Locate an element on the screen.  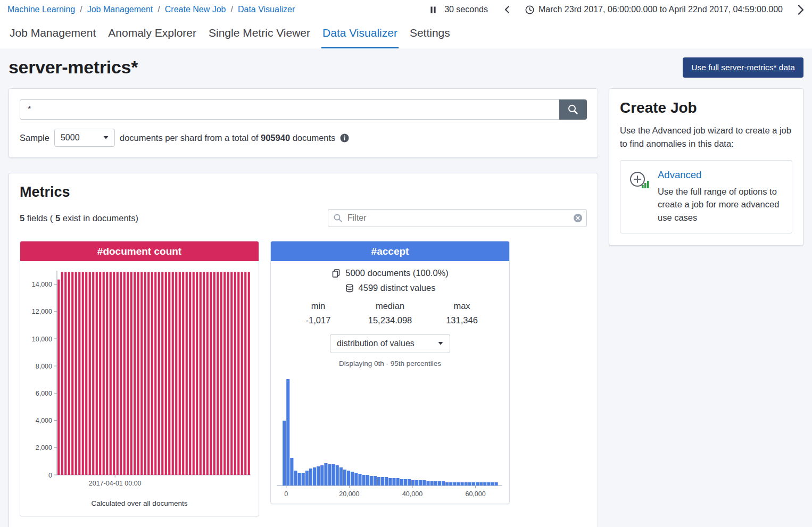
sample-size-value: 5000 is located at coordinates (70, 138).